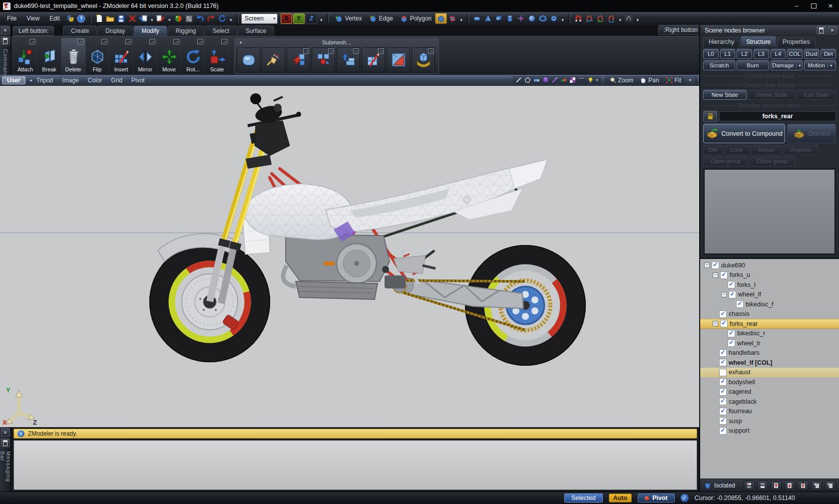 Image resolution: width=839 pixels, height=504 pixels. What do you see at coordinates (110, 18) in the screenshot?
I see `open-file-button` at bounding box center [110, 18].